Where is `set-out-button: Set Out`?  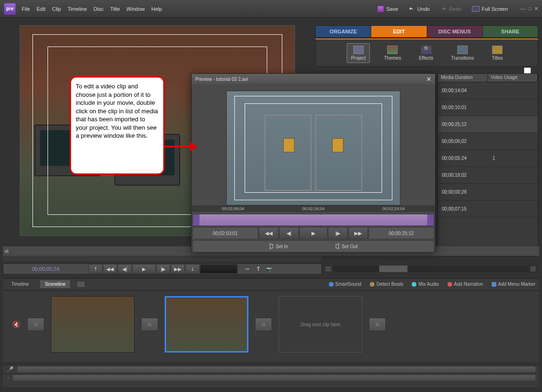 set-out-button: Set Out is located at coordinates (346, 246).